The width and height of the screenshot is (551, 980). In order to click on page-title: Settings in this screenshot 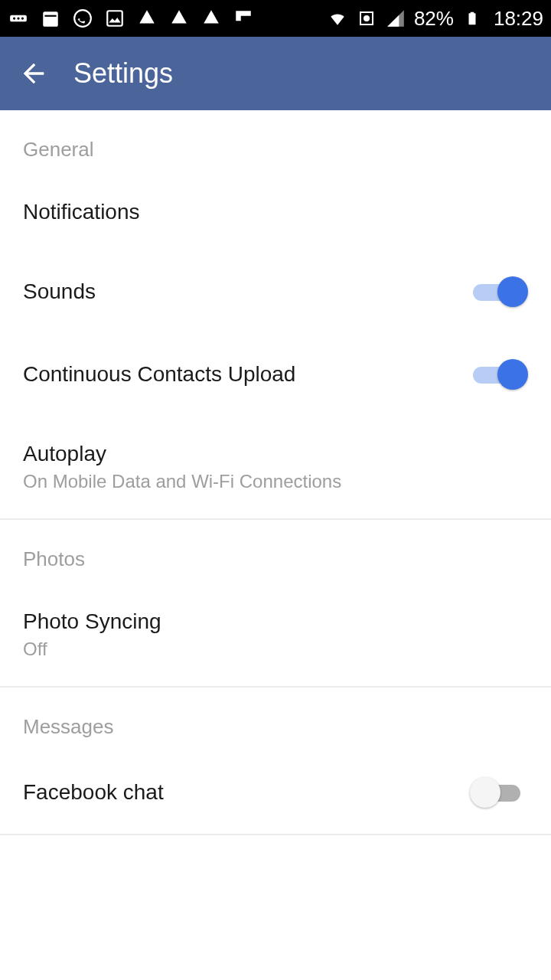, I will do `click(123, 74)`.